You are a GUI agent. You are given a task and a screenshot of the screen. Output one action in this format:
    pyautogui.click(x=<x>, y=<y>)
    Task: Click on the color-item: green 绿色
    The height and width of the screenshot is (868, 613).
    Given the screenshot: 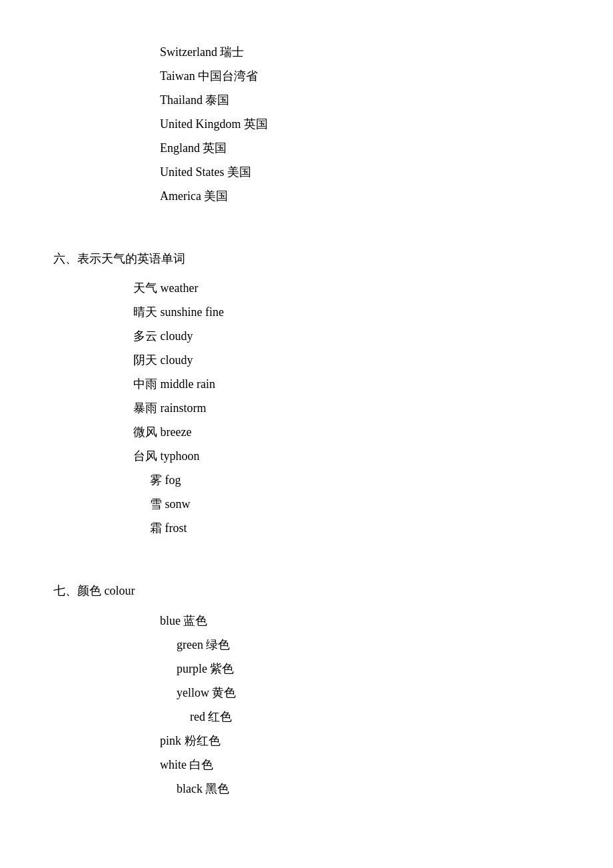 What is the action you would take?
    pyautogui.click(x=368, y=645)
    